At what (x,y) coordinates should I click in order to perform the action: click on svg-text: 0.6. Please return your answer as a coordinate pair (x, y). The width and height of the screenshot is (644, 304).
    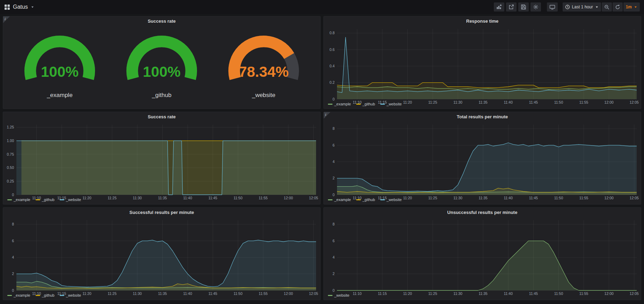
    Looking at the image, I should click on (332, 50).